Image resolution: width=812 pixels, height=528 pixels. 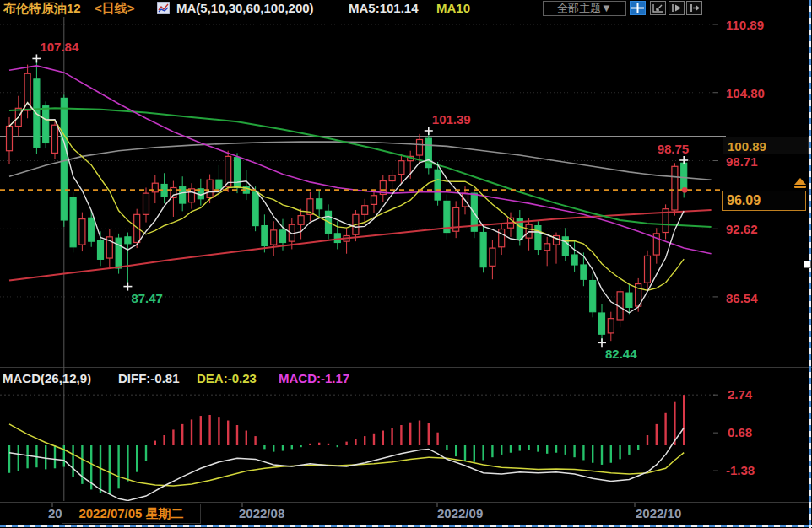 What do you see at coordinates (766, 145) in the screenshot?
I see `gray-line-price-label: 100.89` at bounding box center [766, 145].